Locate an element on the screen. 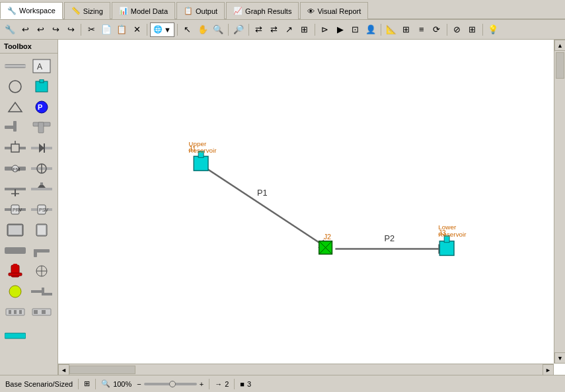 The image size is (565, 392). zoom-thumb is located at coordinates (172, 384).